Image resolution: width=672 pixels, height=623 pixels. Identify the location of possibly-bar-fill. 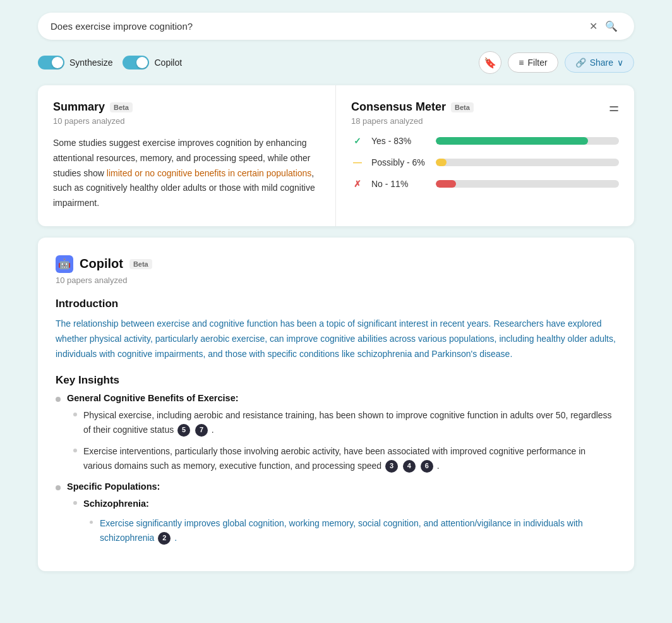
(441, 162).